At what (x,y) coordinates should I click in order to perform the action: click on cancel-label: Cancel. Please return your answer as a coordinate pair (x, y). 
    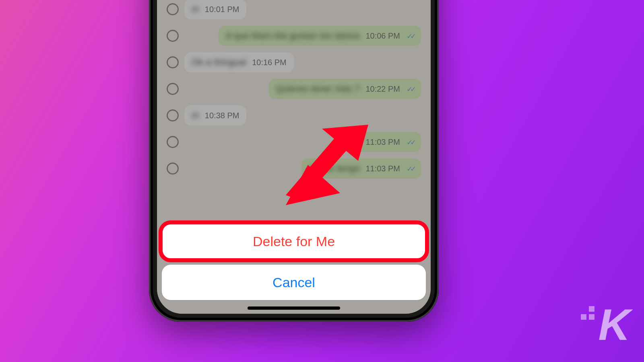
    Looking at the image, I should click on (294, 282).